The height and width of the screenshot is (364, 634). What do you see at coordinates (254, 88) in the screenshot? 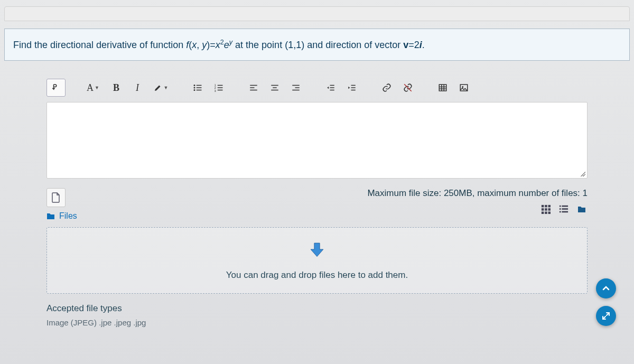
I see `align-left-button` at bounding box center [254, 88].